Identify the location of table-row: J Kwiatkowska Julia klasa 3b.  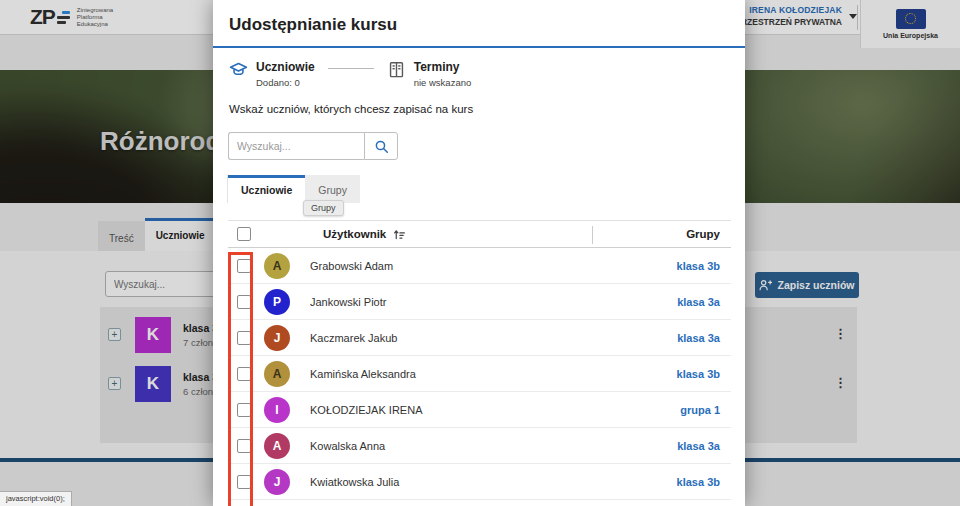
(480, 482).